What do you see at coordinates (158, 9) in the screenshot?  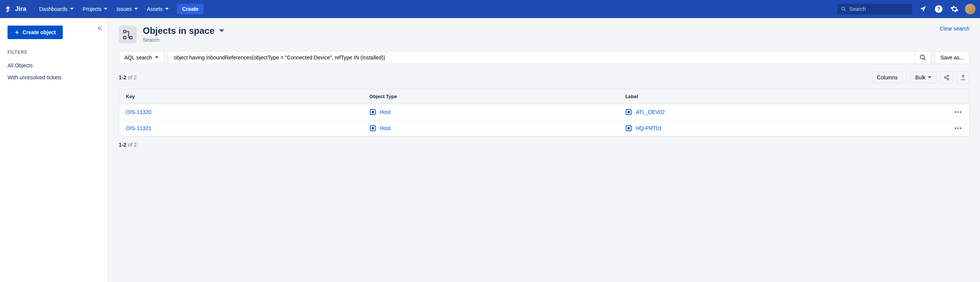 I see `nav-assets: Assets` at bounding box center [158, 9].